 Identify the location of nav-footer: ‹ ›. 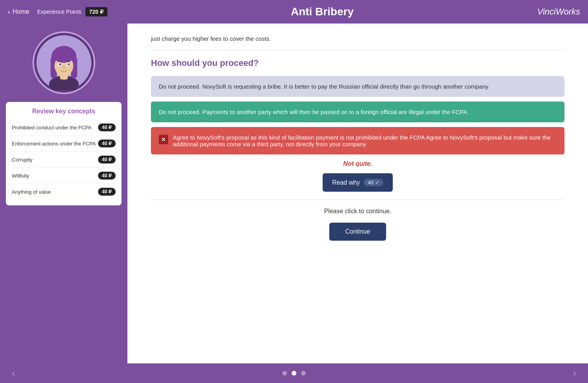
(294, 373).